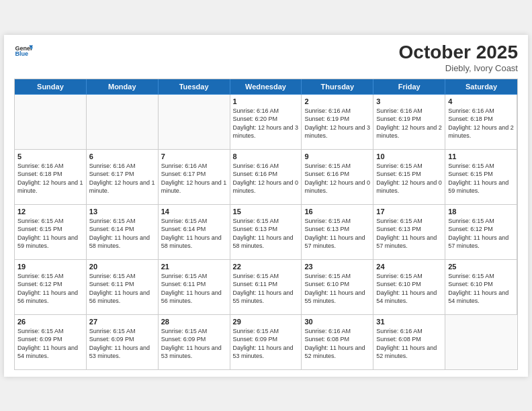  What do you see at coordinates (337, 101) in the screenshot?
I see `day-number: 2` at bounding box center [337, 101].